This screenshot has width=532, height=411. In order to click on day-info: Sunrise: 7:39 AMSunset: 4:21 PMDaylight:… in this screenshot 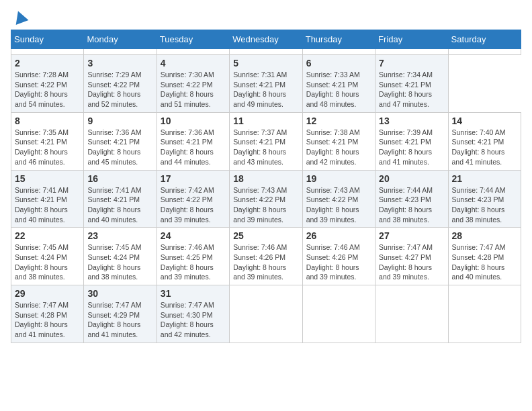, I will do `click(411, 148)`.